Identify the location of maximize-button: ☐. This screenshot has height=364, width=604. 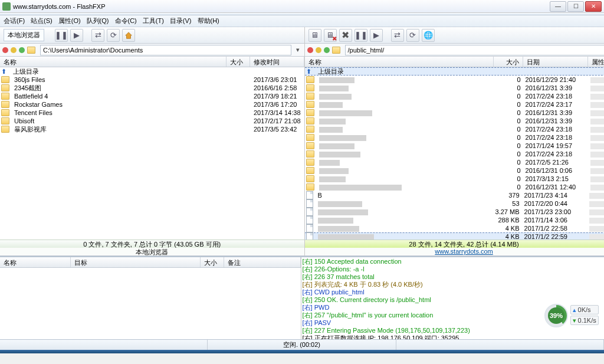
(576, 6).